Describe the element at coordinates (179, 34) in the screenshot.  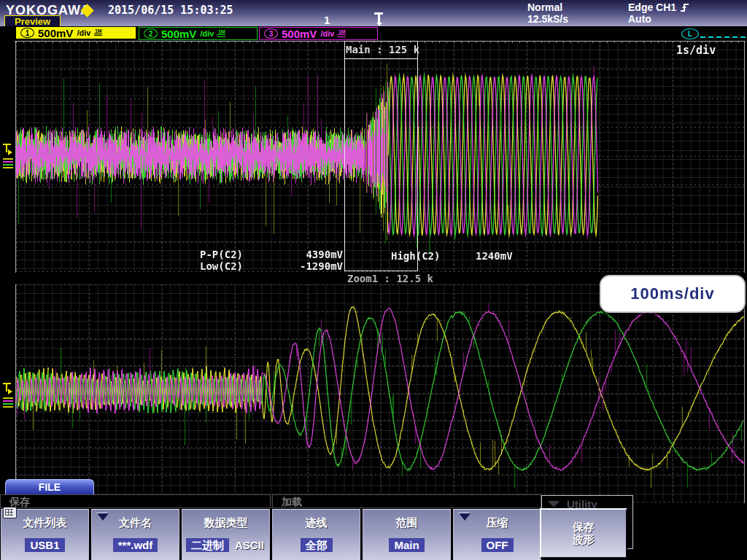
I see `channel-2-scale: 500mV` at that location.